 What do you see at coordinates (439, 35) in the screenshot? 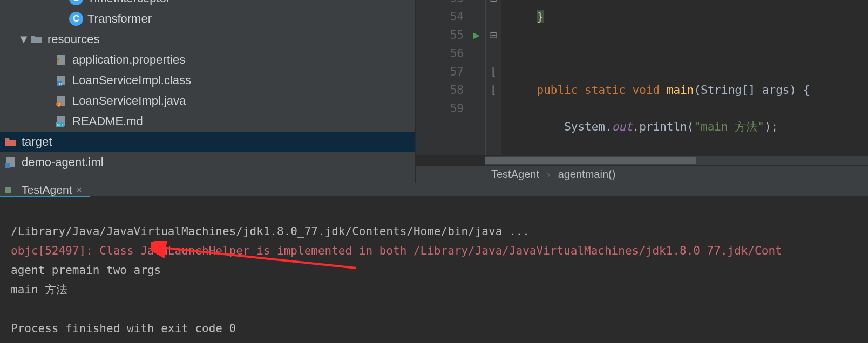
I see `line-number: 55▶` at bounding box center [439, 35].